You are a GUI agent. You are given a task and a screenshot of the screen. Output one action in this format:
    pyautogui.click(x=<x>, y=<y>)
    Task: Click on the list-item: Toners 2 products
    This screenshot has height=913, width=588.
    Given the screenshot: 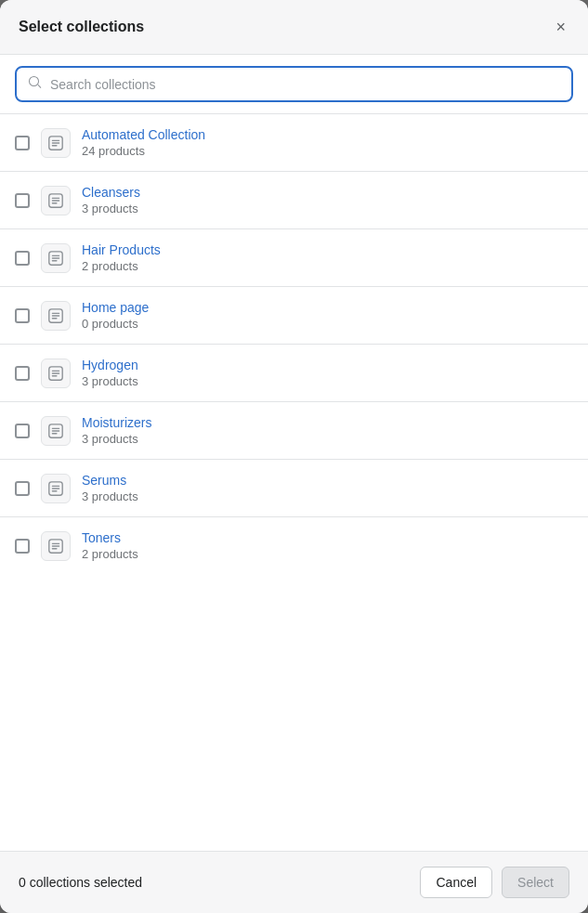 What is the action you would take?
    pyautogui.click(x=294, y=546)
    